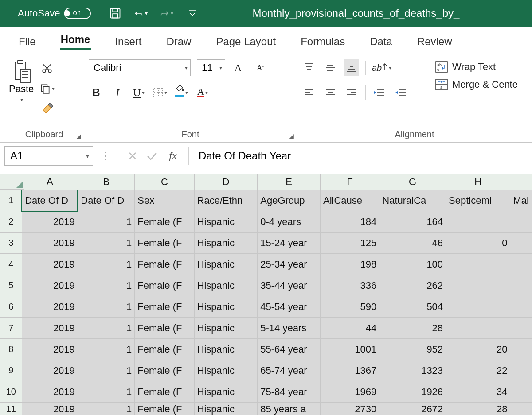  What do you see at coordinates (139, 93) in the screenshot?
I see `underline-button: U▾` at bounding box center [139, 93].